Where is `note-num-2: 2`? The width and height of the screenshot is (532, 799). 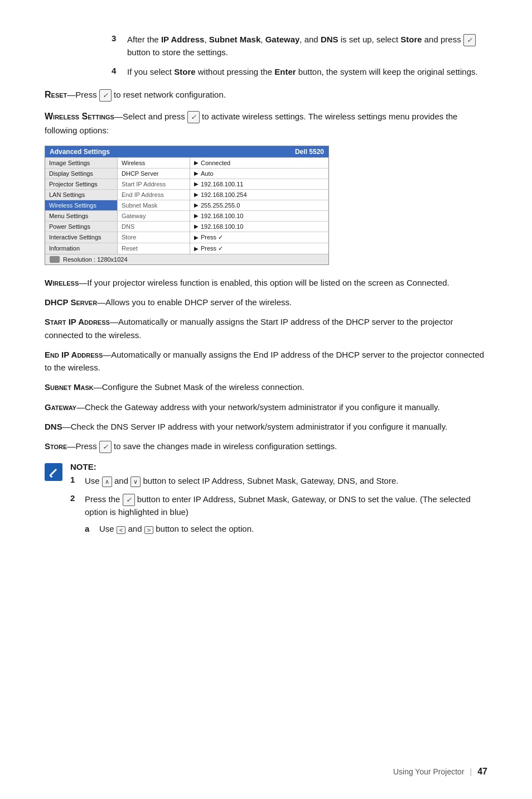 note-num-2: 2 is located at coordinates (75, 506).